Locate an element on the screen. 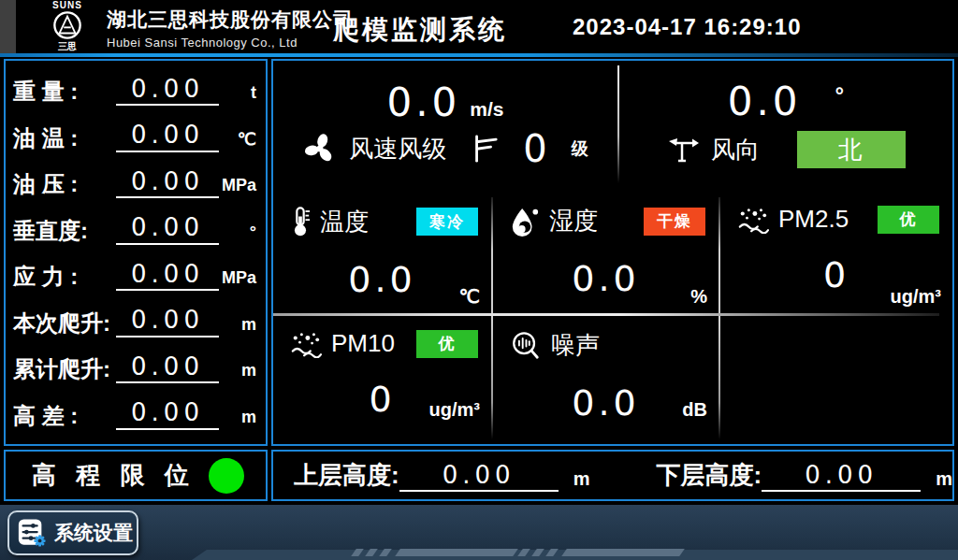  sliders-gear-icon is located at coordinates (32, 533).